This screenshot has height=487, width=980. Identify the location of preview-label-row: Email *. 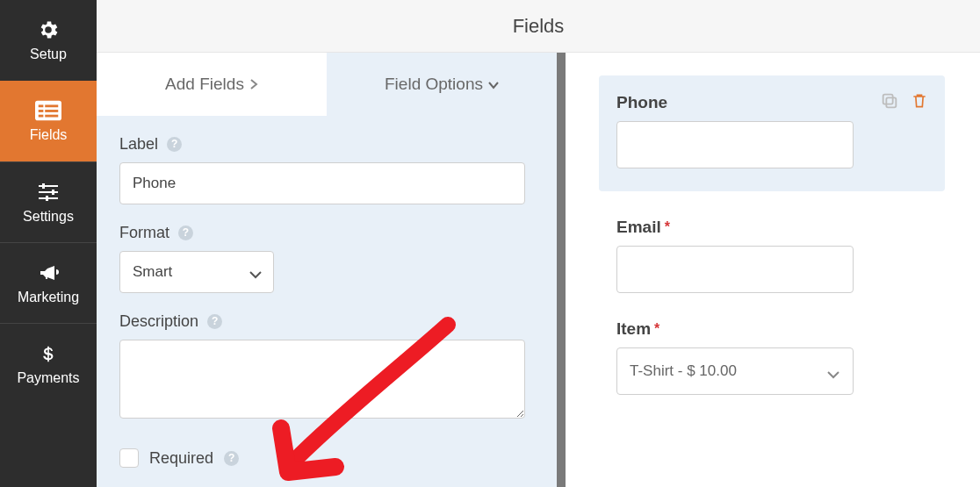
(772, 227).